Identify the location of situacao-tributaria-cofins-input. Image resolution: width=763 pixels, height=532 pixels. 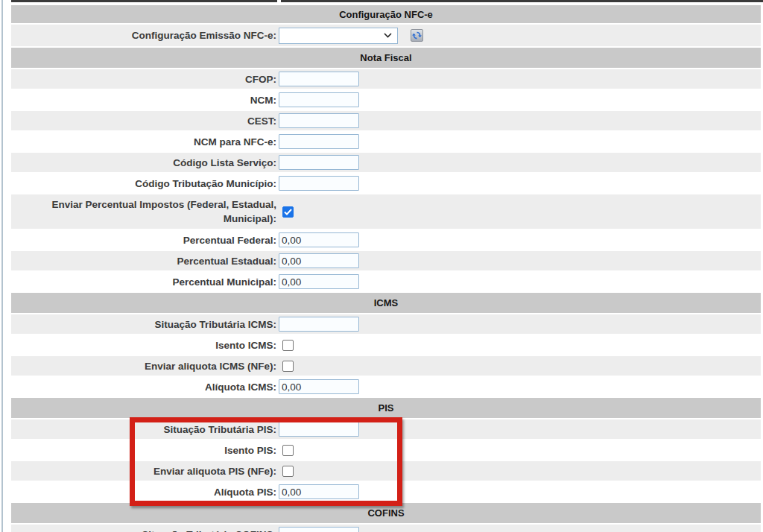
(319, 529).